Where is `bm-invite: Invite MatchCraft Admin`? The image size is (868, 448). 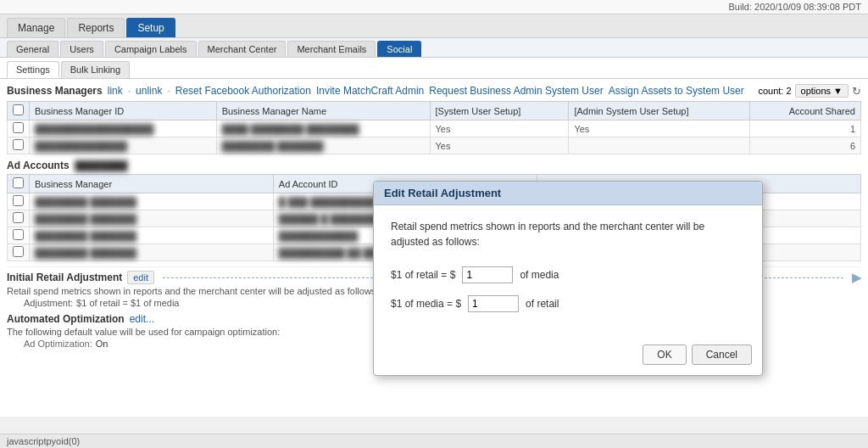 bm-invite: Invite MatchCraft Admin is located at coordinates (370, 91).